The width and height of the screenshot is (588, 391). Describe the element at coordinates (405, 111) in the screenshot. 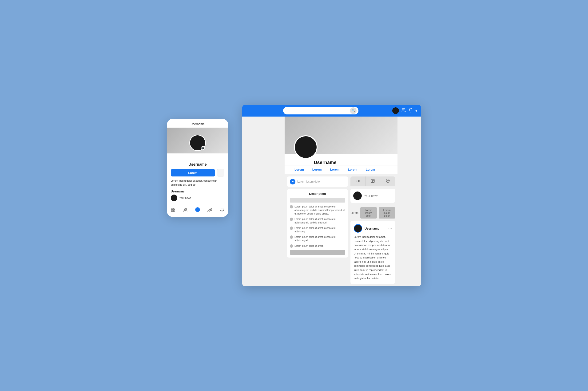

I see `browser-nav-icons: ▾` at that location.